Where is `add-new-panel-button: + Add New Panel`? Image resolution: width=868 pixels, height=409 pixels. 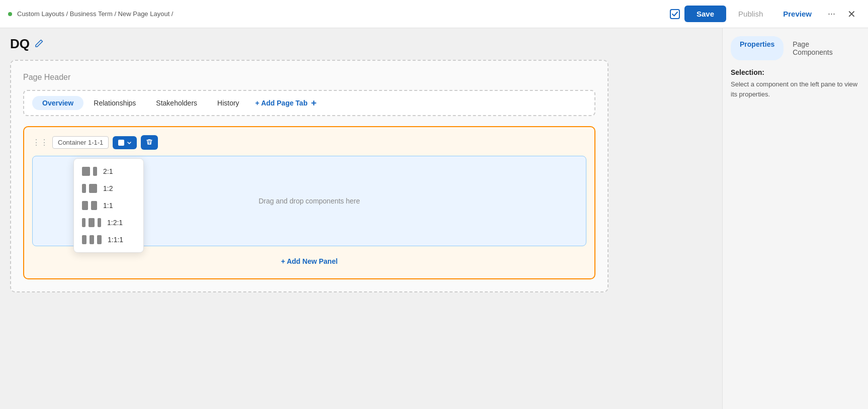
add-new-panel-button: + Add New Panel is located at coordinates (309, 261).